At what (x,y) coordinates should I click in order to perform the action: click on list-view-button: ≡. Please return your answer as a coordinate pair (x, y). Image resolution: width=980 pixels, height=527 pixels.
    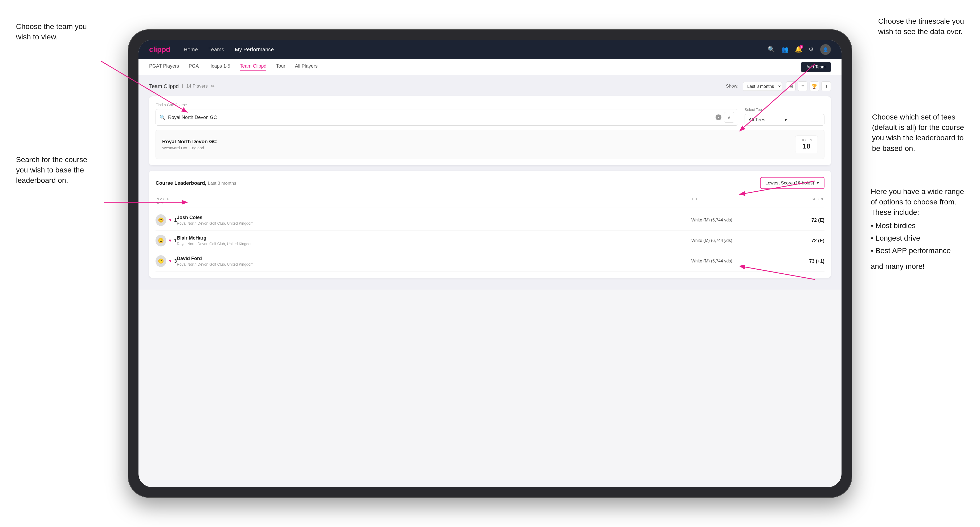
    Looking at the image, I should click on (803, 86).